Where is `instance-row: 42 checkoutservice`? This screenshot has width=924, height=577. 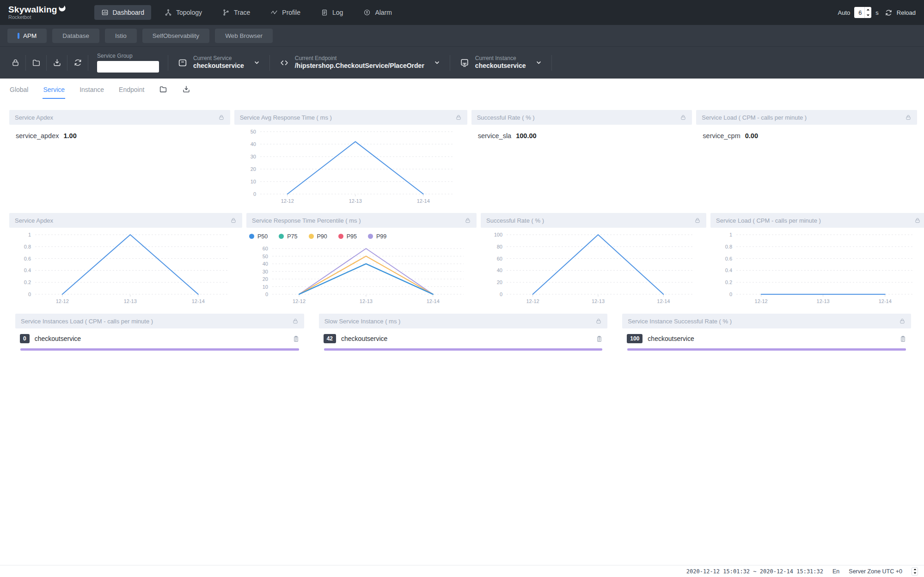
instance-row: 42 checkoutservice is located at coordinates (463, 339).